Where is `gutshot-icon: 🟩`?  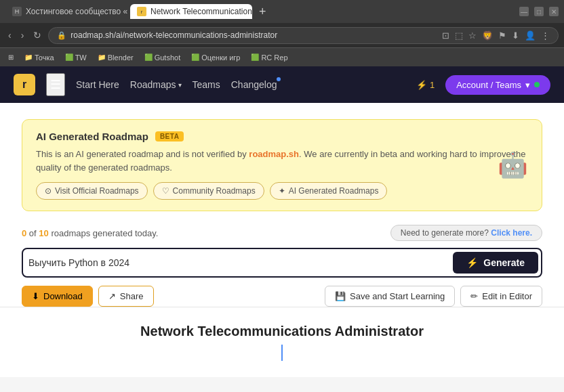
gutshot-icon: 🟩 is located at coordinates (148, 57).